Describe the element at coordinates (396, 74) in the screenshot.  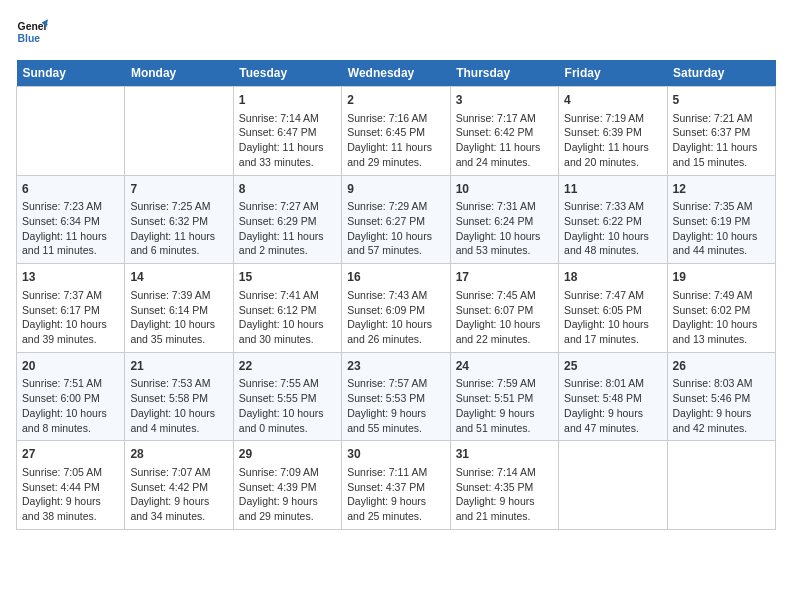
I see `header-cell-wednesday: Wednesday` at that location.